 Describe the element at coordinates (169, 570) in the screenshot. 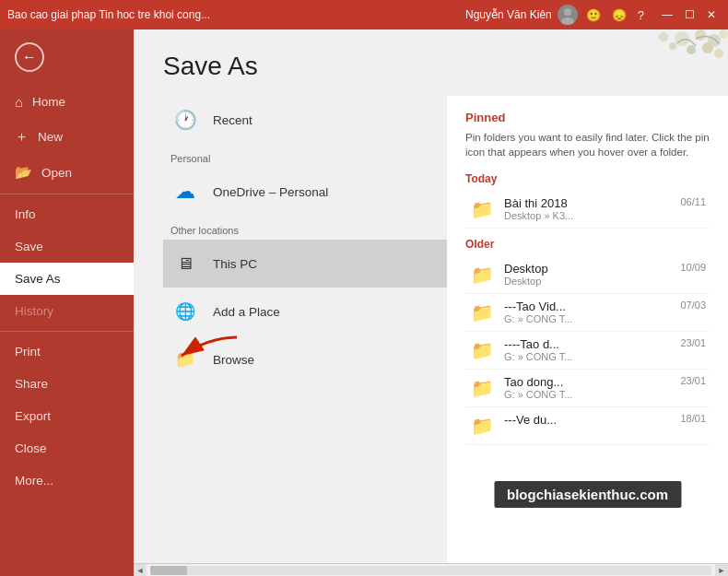

I see `scrollbar-thumb` at that location.